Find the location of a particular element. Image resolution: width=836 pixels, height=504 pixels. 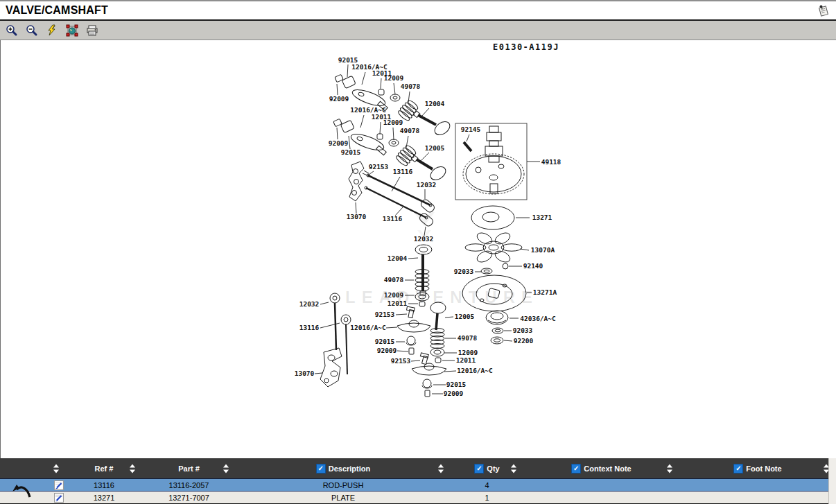

col-header-foot-note: ✓ Foot Note is located at coordinates (758, 469).